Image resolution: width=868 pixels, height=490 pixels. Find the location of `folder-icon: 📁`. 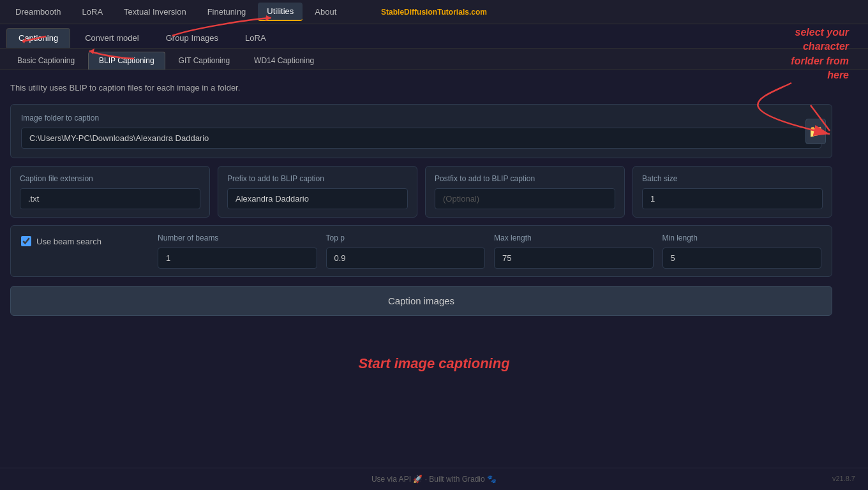

folder-icon: 📁 is located at coordinates (816, 131).